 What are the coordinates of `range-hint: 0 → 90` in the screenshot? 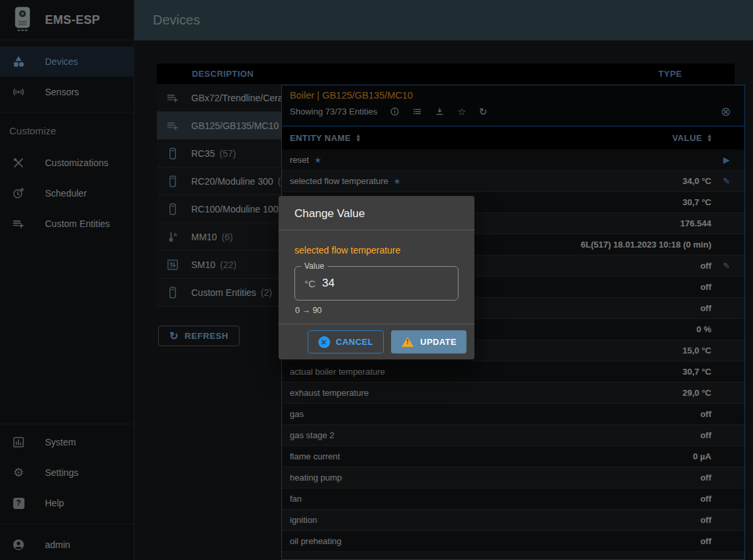 It's located at (377, 310).